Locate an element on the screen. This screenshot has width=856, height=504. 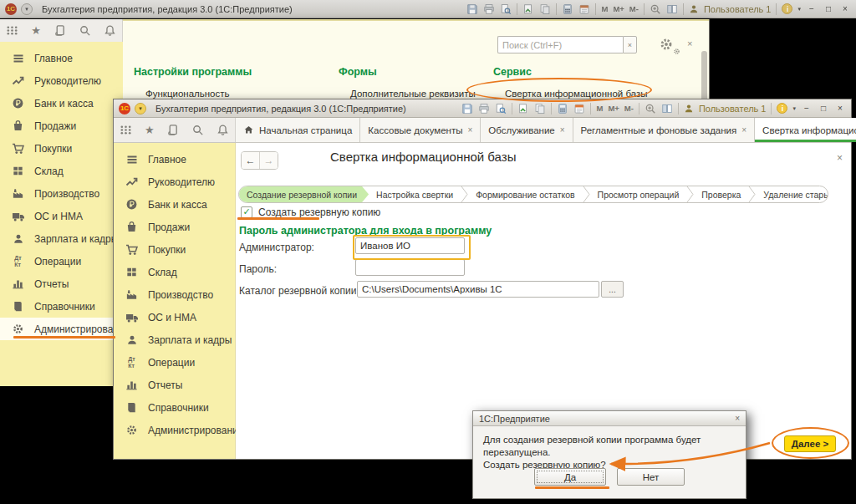
yes-button: Да is located at coordinates (570, 476).